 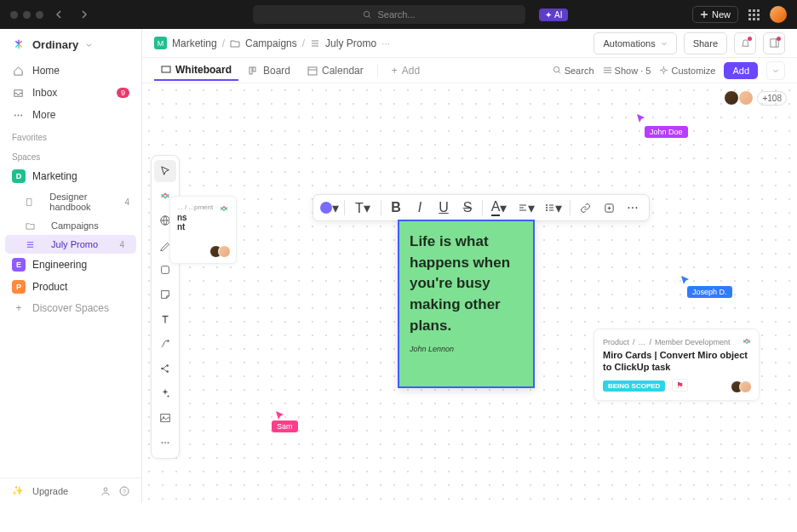 I want to click on min-dot, so click(x=27, y=15).